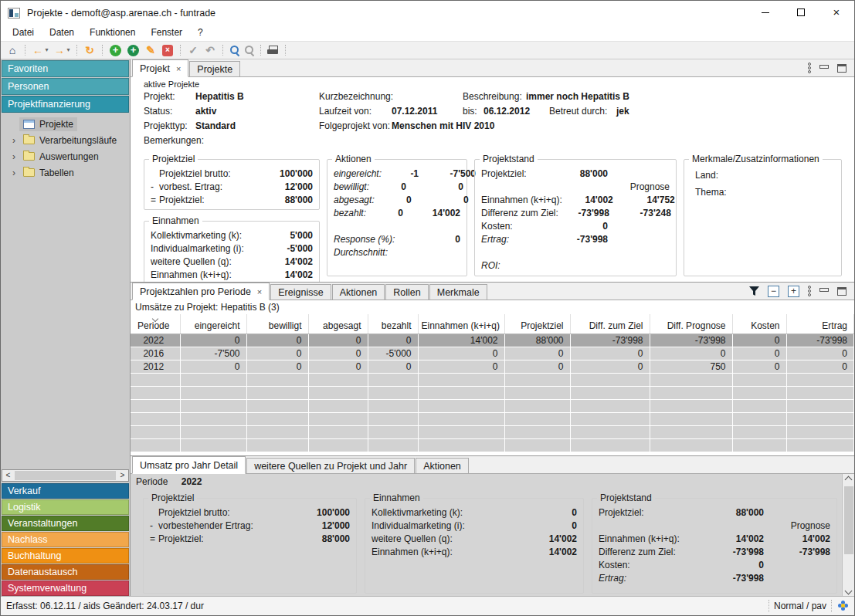  What do you see at coordinates (575, 266) in the screenshot?
I see `roi-label: ROI:` at bounding box center [575, 266].